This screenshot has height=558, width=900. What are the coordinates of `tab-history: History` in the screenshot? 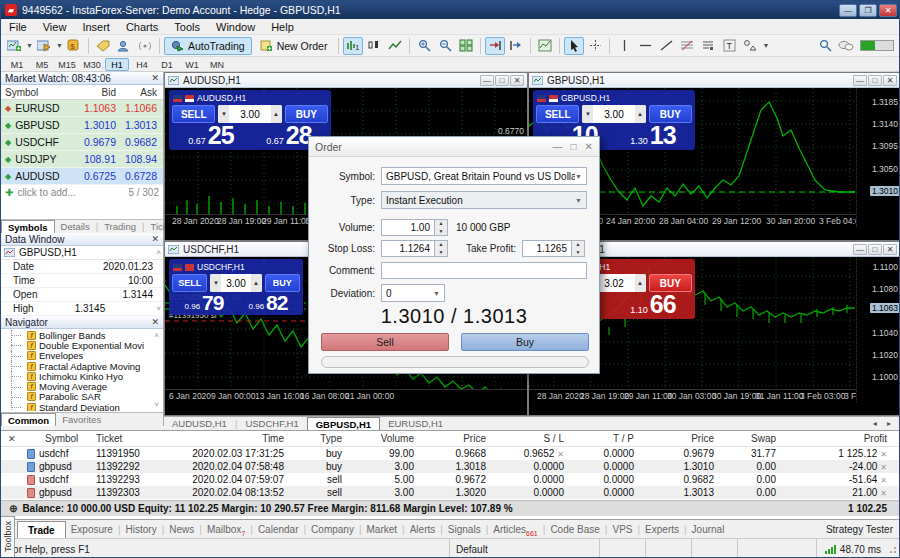 It's located at (142, 530).